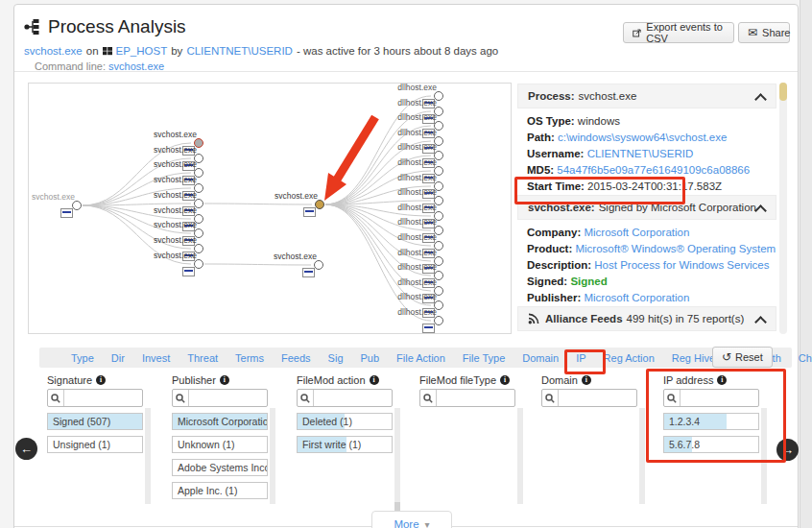 This screenshot has width=812, height=528. Describe the element at coordinates (345, 444) in the screenshot. I see `facet-item: First write (1)` at that location.